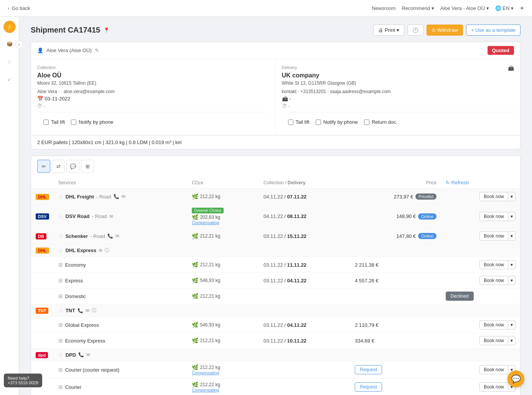 The height and width of the screenshot is (395, 532). What do you see at coordinates (61, 236) in the screenshot?
I see `schenker-star: ☆` at bounding box center [61, 236].